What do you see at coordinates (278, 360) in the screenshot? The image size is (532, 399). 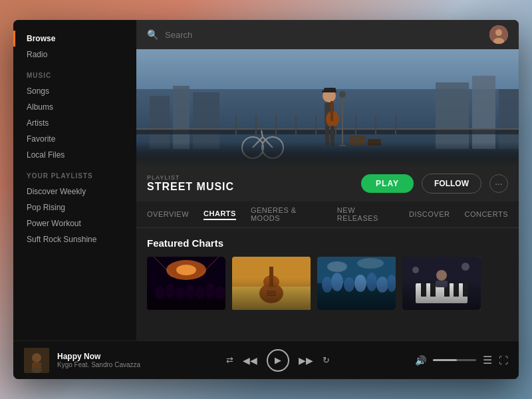 I see `play-icon: ▶` at bounding box center [278, 360].